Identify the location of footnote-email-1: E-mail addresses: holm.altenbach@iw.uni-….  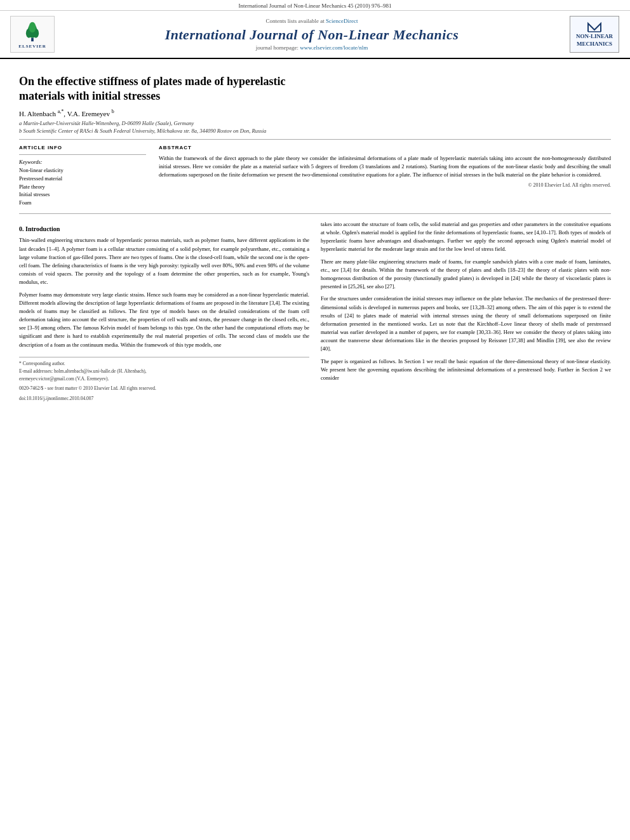
(164, 371).